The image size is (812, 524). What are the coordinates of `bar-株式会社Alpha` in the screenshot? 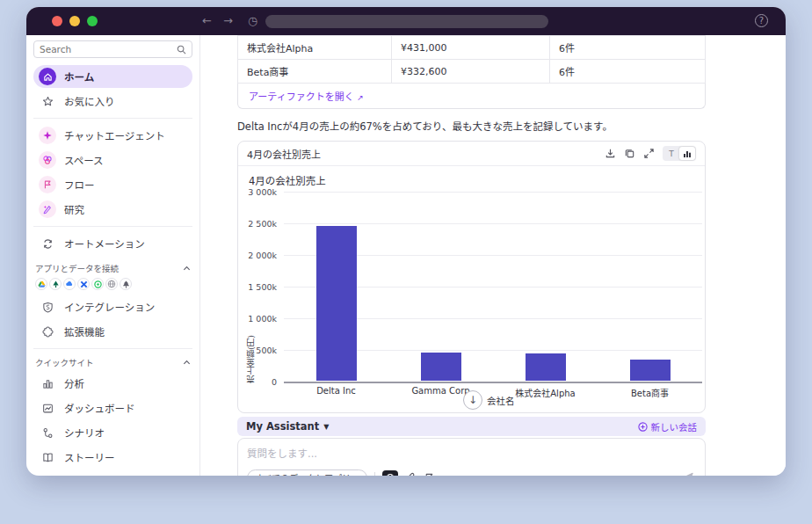 It's located at (546, 368).